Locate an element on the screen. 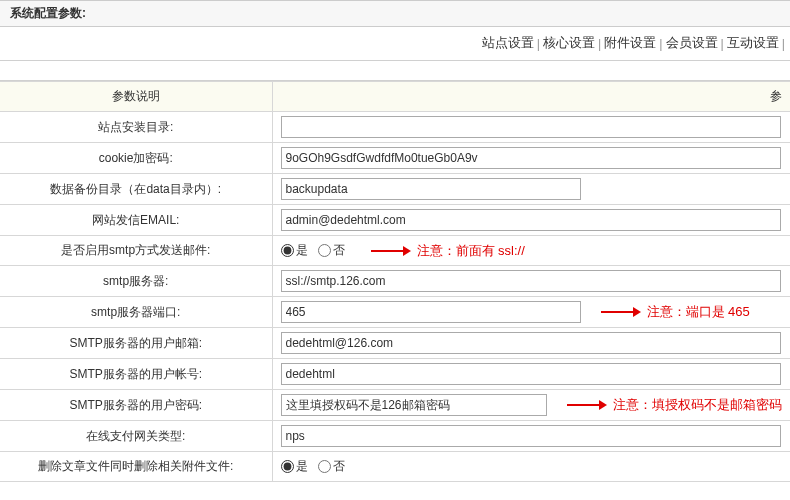 This screenshot has width=790, height=500. row-label: SMTP服务器的用户密码: is located at coordinates (136, 406).